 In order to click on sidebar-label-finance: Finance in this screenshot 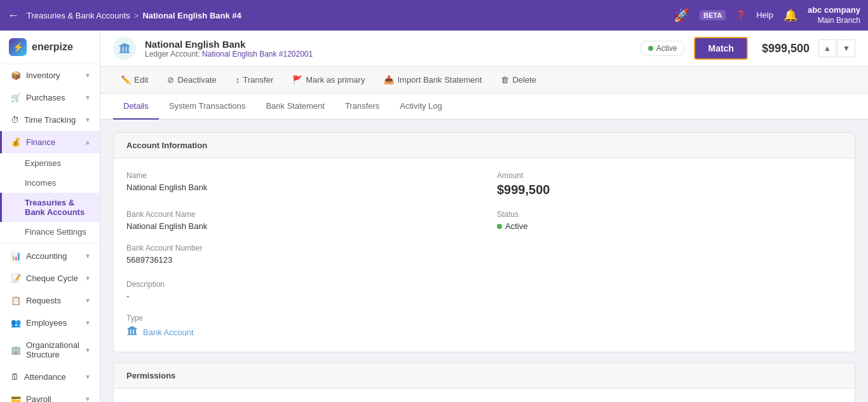, I will do `click(41, 142)`.